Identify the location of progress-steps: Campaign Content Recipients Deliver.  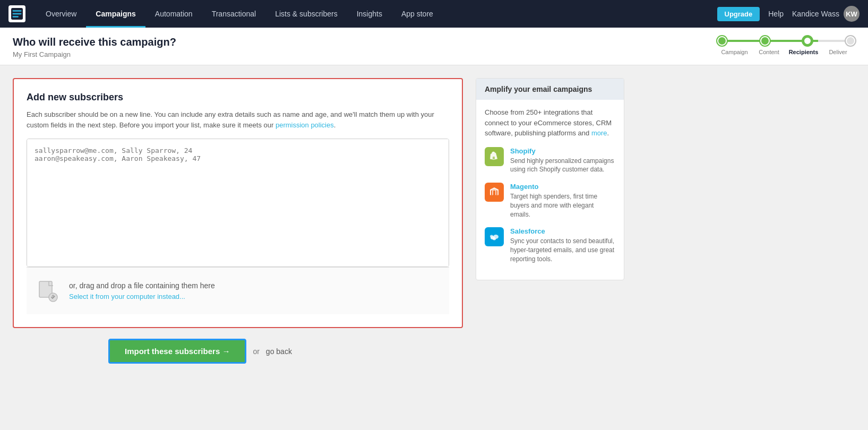
(786, 46).